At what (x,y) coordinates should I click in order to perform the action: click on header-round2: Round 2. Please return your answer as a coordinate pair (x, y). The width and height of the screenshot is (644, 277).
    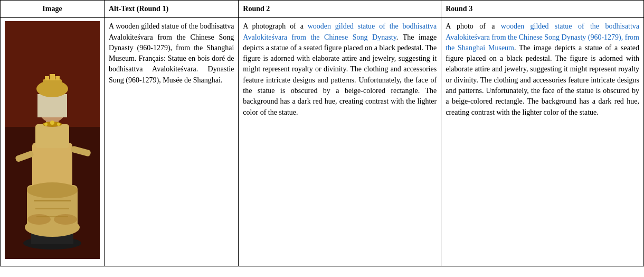
    Looking at the image, I should click on (340, 10).